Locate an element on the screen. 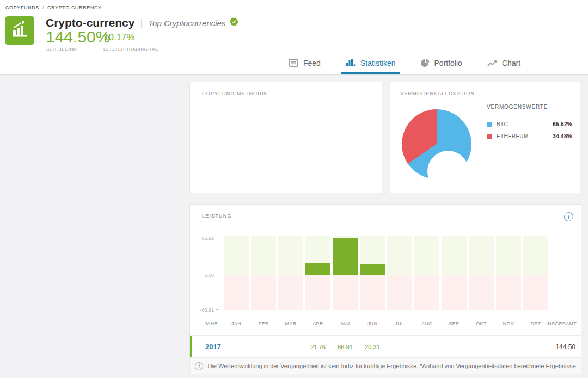 Image resolution: width=588 pixels, height=378 pixels. bar-mai is located at coordinates (345, 257).